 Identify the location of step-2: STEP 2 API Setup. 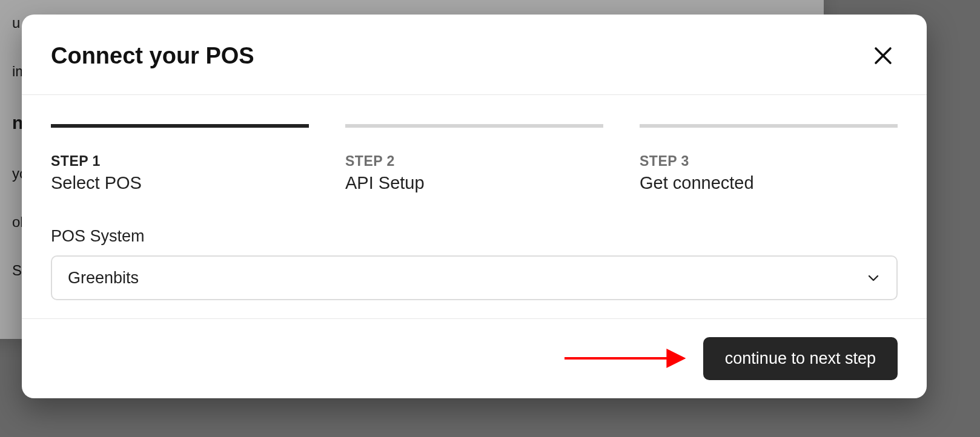
(474, 159).